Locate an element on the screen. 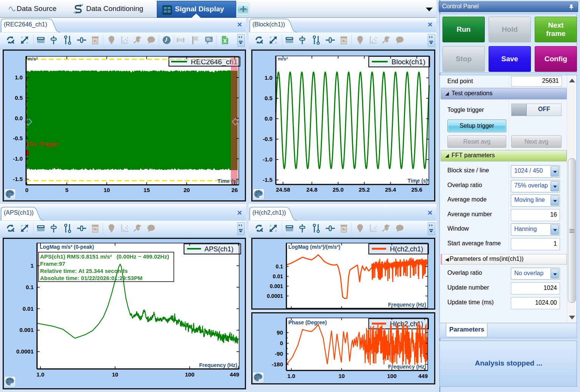  svg-text: 24.58 is located at coordinates (283, 190).